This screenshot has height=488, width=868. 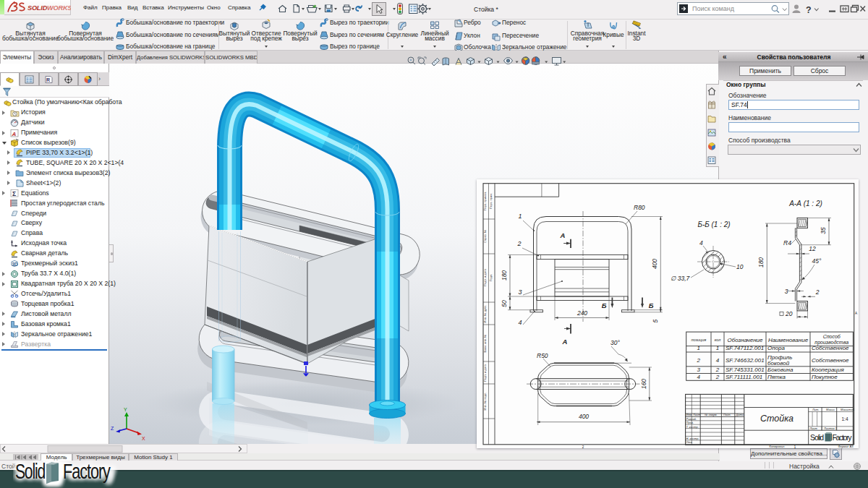 What do you see at coordinates (745, 348) in the screenshot?
I see `svg-text: SF.747112.001` at bounding box center [745, 348].